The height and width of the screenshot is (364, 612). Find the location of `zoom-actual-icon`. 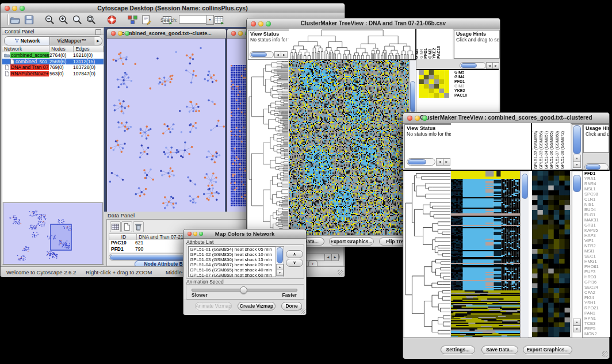

zoom-actual-icon is located at coordinates (77, 20).